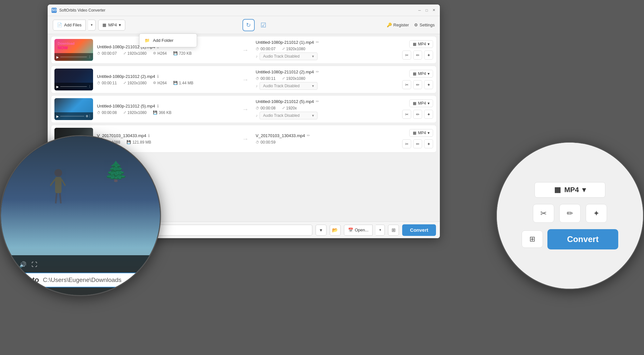 Image resolution: width=644 pixels, height=355 pixels. I want to click on convert-button: Convert, so click(419, 230).